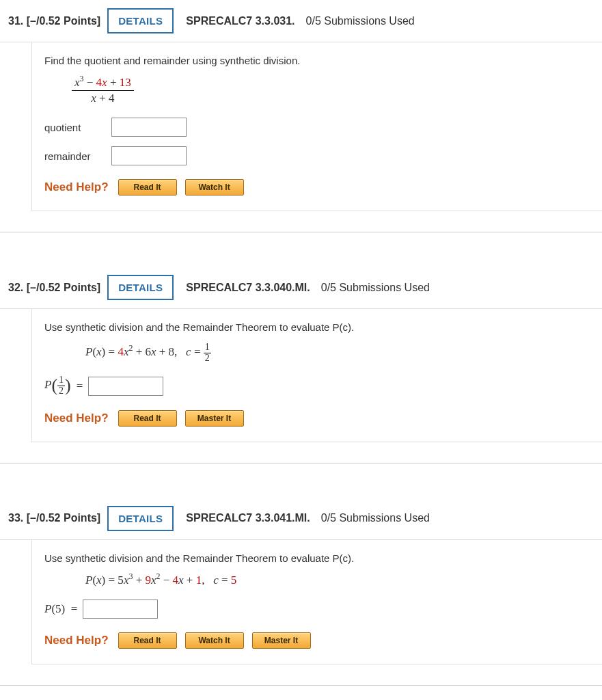  Describe the element at coordinates (317, 609) in the screenshot. I see `answer-row-pc: P(5) =` at that location.